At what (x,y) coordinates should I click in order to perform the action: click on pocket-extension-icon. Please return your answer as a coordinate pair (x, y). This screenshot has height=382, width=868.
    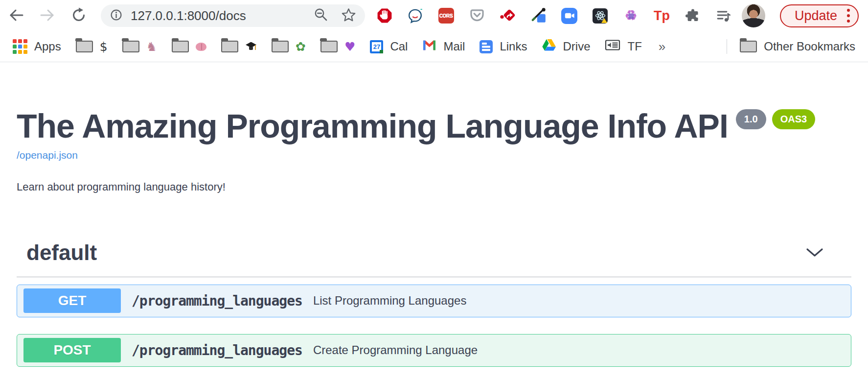
    Looking at the image, I should click on (477, 16).